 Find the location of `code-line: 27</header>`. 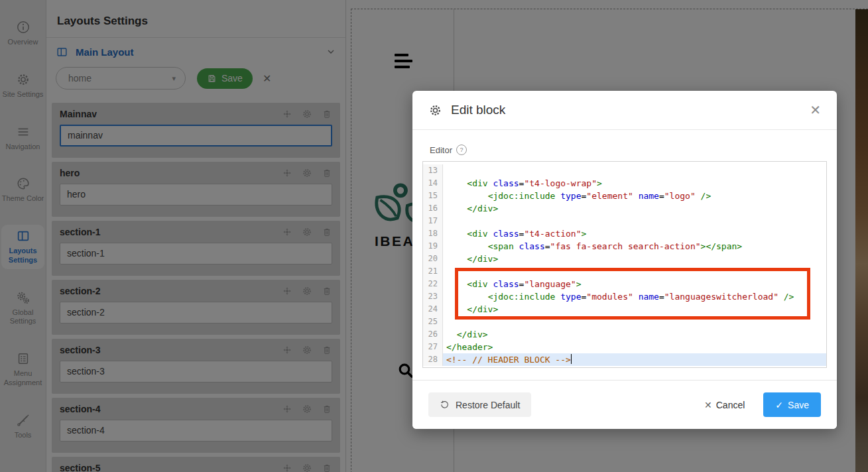

code-line: 27</header> is located at coordinates (625, 347).